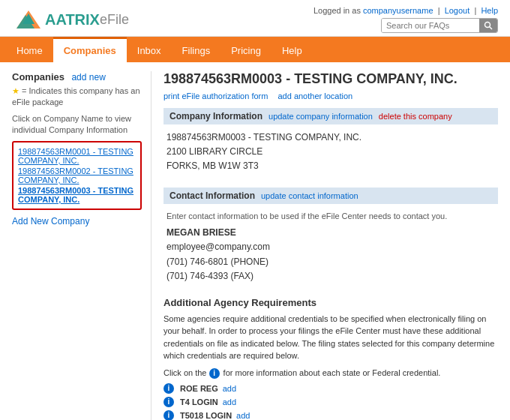 Image resolution: width=510 pixels, height=420 pixels. I want to click on update-company-link: update company information, so click(321, 116).